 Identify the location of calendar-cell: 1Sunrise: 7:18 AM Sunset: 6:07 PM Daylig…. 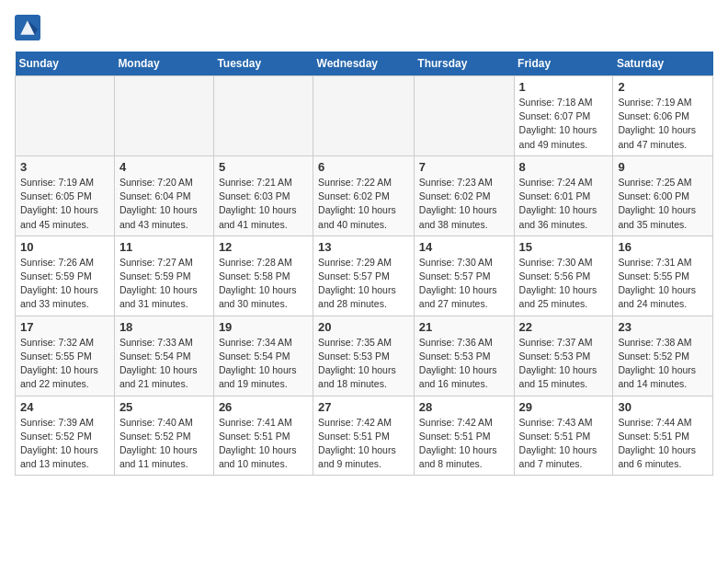
(563, 116).